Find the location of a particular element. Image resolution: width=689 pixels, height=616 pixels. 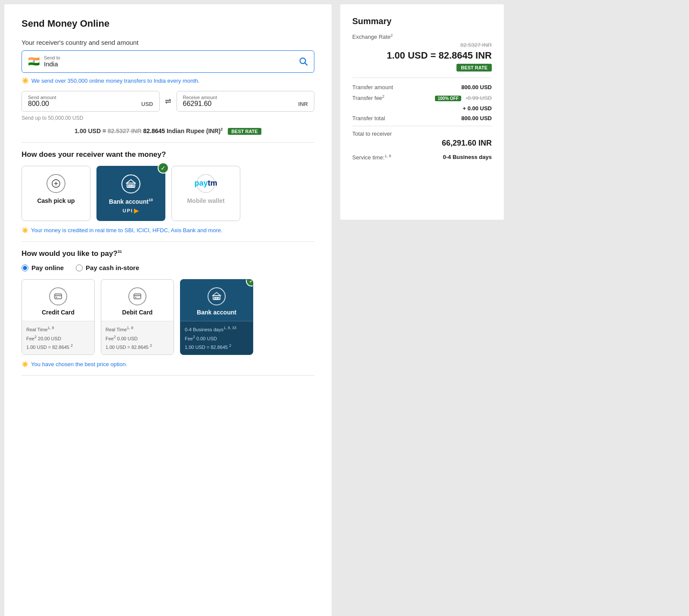

paytm-logo: paytm is located at coordinates (206, 184).